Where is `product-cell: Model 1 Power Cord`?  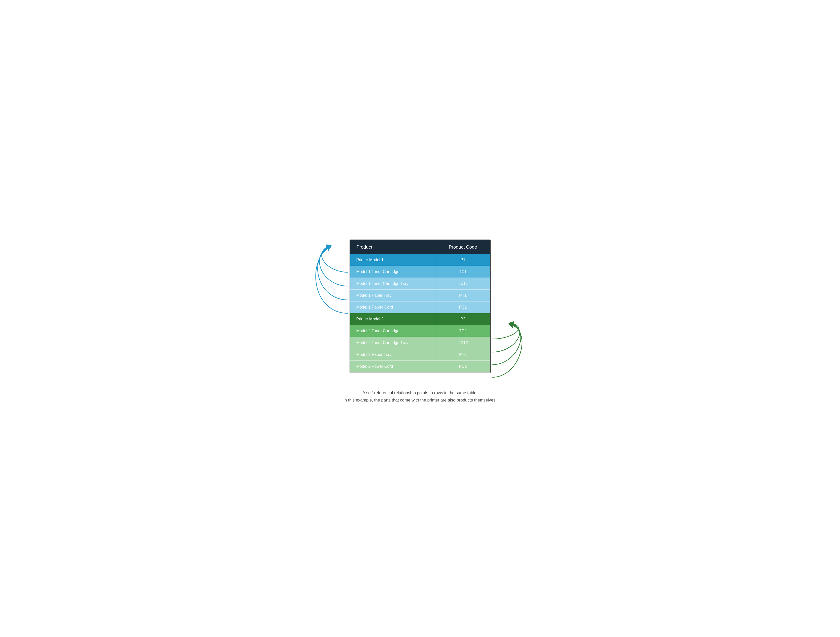 product-cell: Model 1 Power Cord is located at coordinates (393, 307).